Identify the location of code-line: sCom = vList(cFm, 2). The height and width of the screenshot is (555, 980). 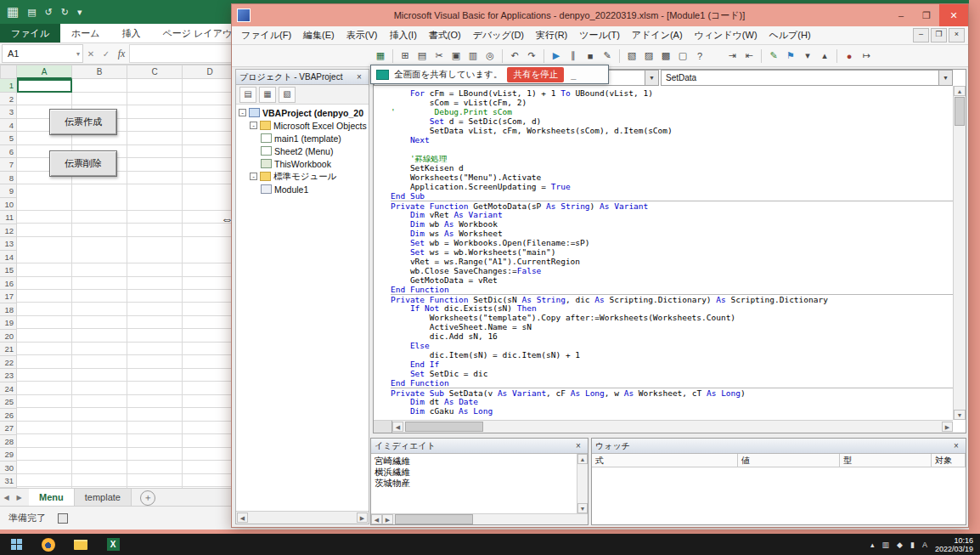
(672, 102).